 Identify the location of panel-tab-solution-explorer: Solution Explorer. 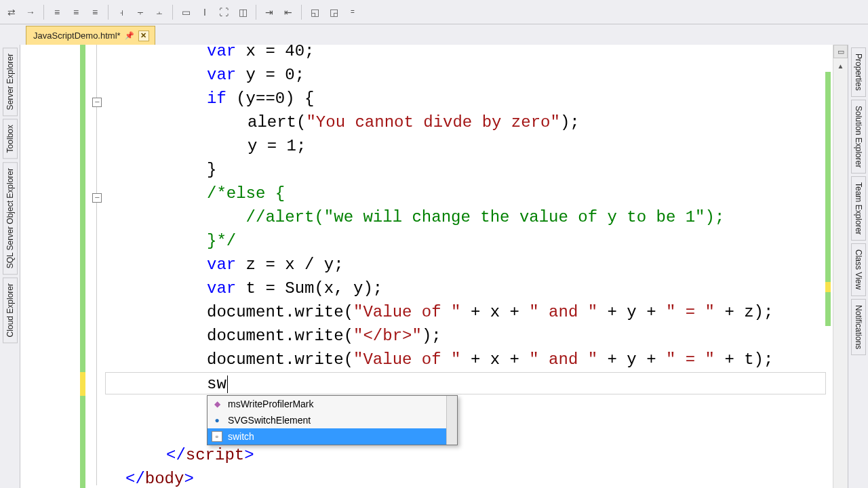
(859, 137).